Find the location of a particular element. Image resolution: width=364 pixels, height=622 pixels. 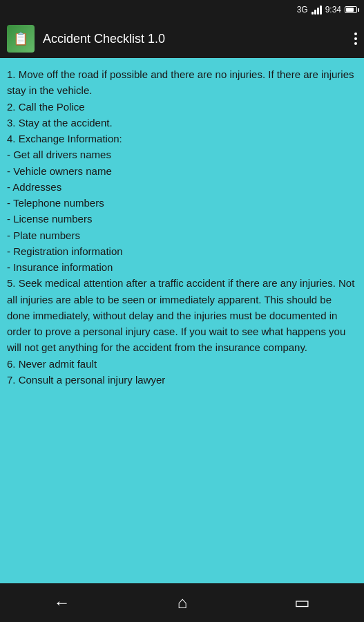

status-bar: 3G 9:34 is located at coordinates (182, 10).